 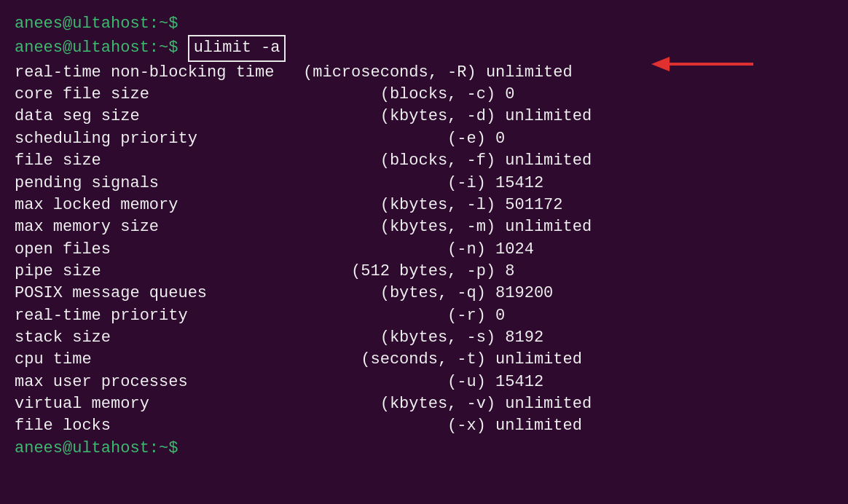 I want to click on output-line-6: pending signals (-i) 15412, so click(x=424, y=184).